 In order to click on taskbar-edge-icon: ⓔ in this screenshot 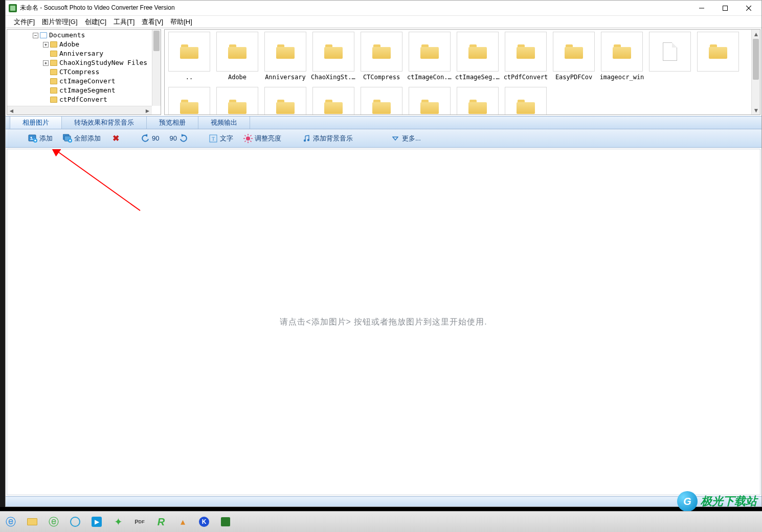, I will do `click(54, 522)`.